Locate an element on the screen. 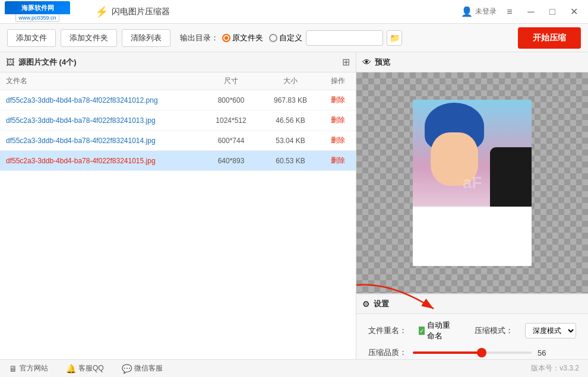 The height and width of the screenshot is (377, 588). slider-thumb is located at coordinates (482, 353).